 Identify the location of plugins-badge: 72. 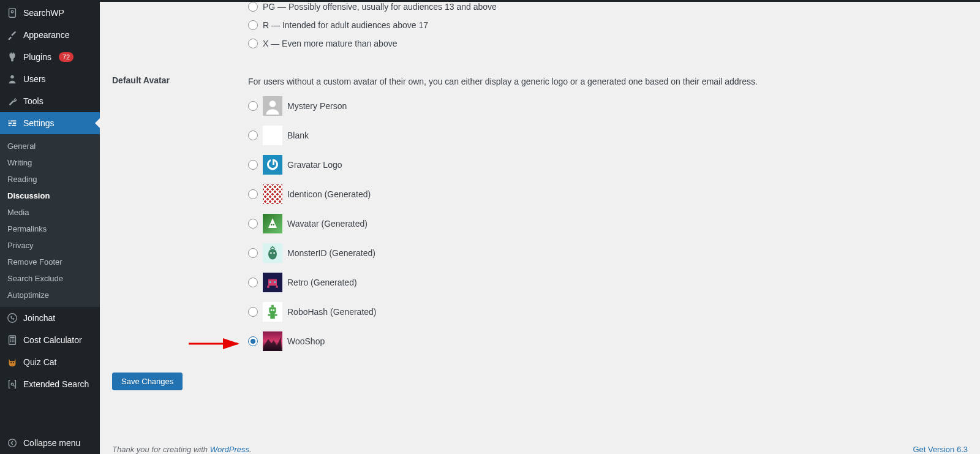
(66, 57).